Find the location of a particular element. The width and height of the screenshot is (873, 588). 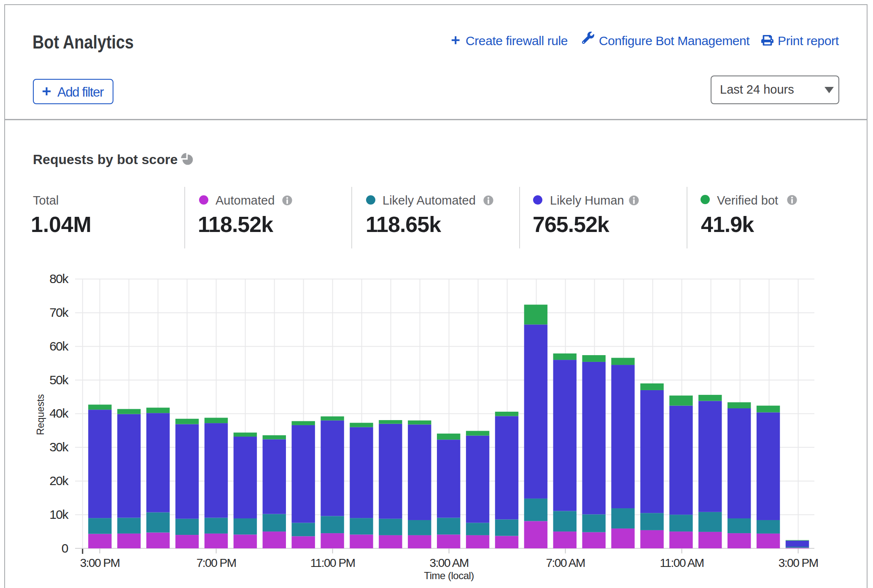

svg-text: 60k is located at coordinates (59, 346).